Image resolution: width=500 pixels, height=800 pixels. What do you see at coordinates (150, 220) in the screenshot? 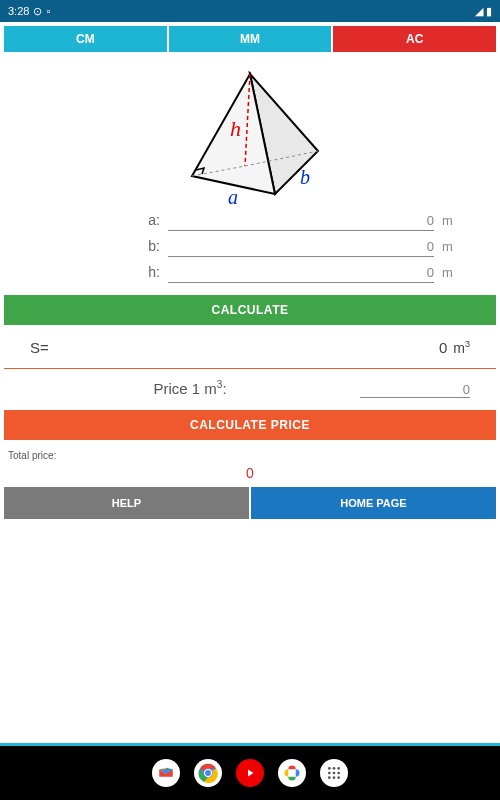
I see `label-a: a:` at bounding box center [150, 220].